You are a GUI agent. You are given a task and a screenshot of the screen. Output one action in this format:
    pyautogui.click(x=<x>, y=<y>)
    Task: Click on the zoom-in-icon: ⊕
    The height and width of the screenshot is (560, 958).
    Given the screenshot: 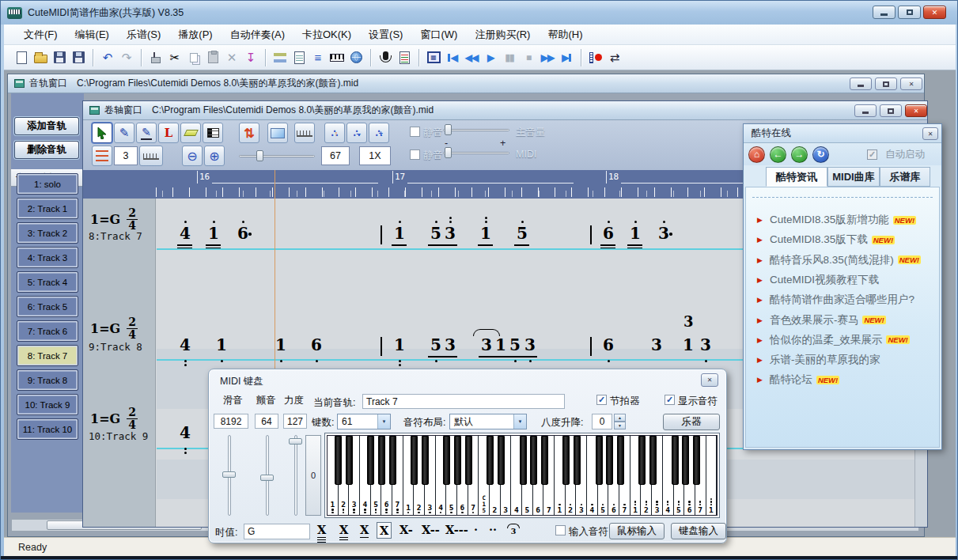 What is the action you would take?
    pyautogui.click(x=214, y=156)
    